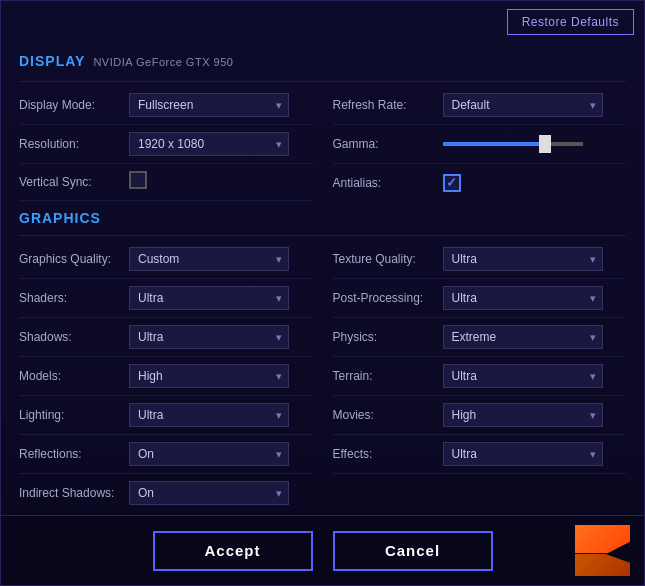  I want to click on texture-quality-select: Low Medium High Ultra, so click(523, 259).